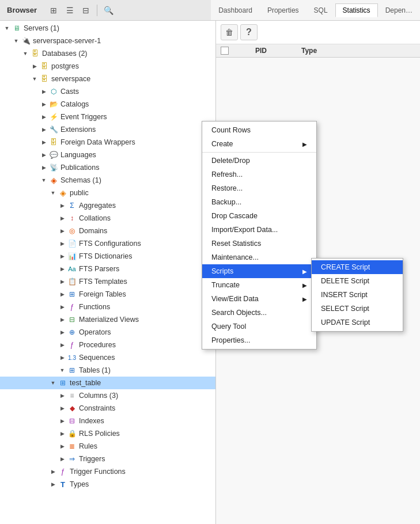 Image resolution: width=420 pixels, height=524 pixels. What do you see at coordinates (62, 421) in the screenshot?
I see `chevron-indexes` at bounding box center [62, 421].